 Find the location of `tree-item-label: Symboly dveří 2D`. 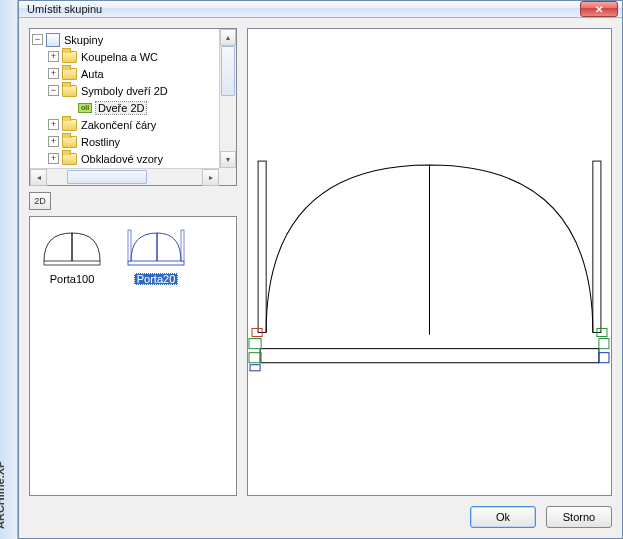

tree-item-label: Symboly dveří 2D is located at coordinates (124, 91).